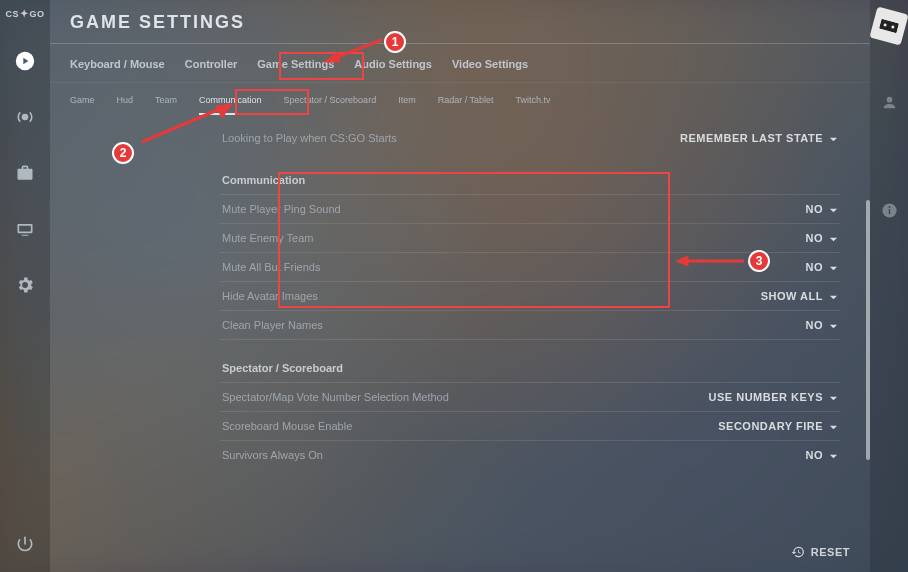  What do you see at coordinates (800, 296) in the screenshot?
I see `row-value-dropdown: SHOW ALL` at bounding box center [800, 296].